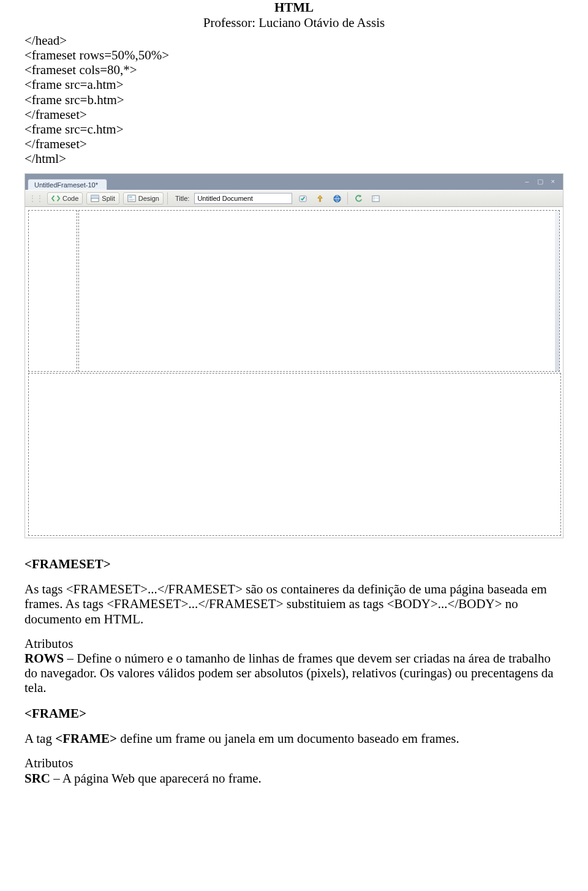  Describe the element at coordinates (37, 778) in the screenshot. I see `src-label: SRC` at that location.